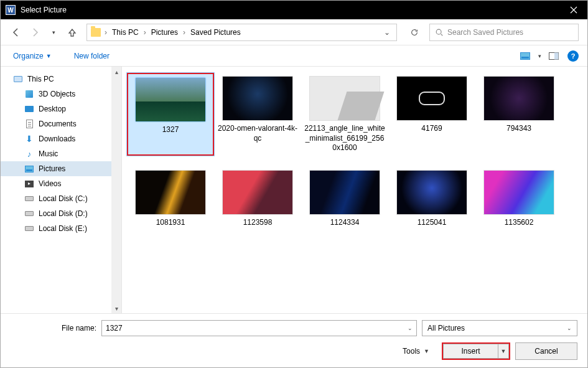 This screenshot has width=588, height=368. Describe the element at coordinates (503, 351) in the screenshot. I see `insert-dropdown: ▼` at that location.